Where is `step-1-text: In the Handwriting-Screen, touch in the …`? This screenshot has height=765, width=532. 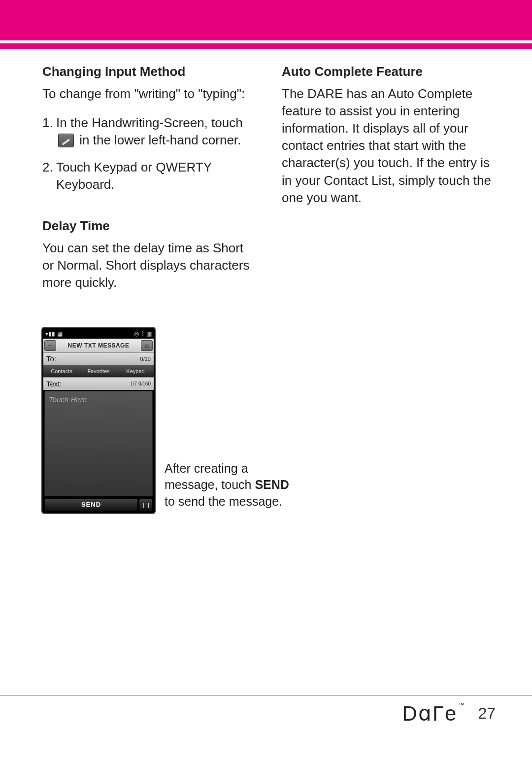
step-1-text: In the Handwriting-Screen, touch in the … is located at coordinates (157, 132).